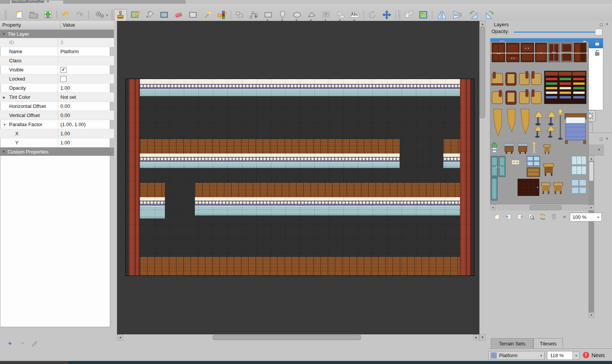 This screenshot has height=364, width=612. Describe the element at coordinates (239, 15) in the screenshot. I see `select-objects-tool` at that location.